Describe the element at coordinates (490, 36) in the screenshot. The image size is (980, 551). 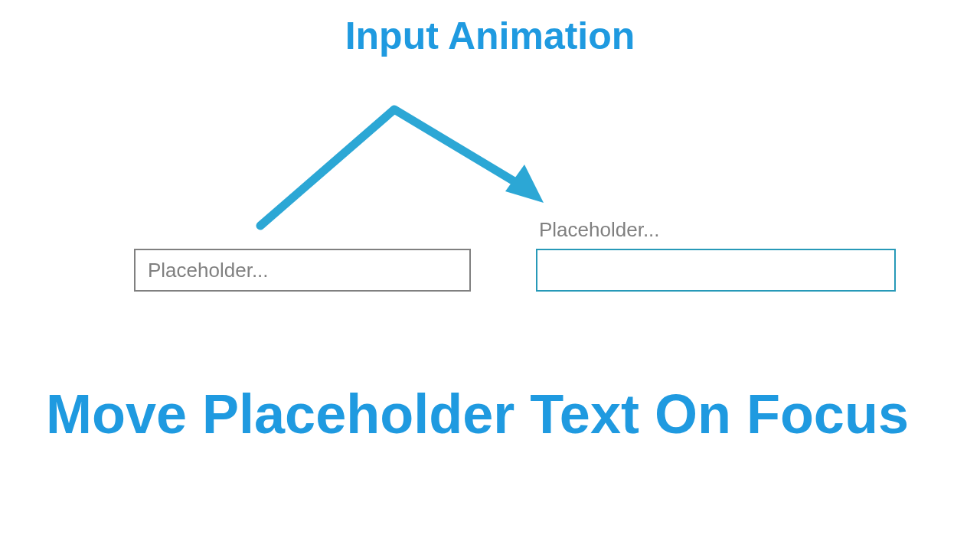
I see `page-title: Input Animation` at that location.